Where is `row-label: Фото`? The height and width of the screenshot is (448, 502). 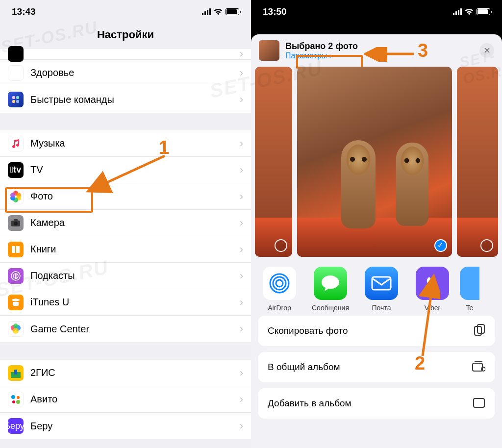
row-label: Фото is located at coordinates (135, 196).